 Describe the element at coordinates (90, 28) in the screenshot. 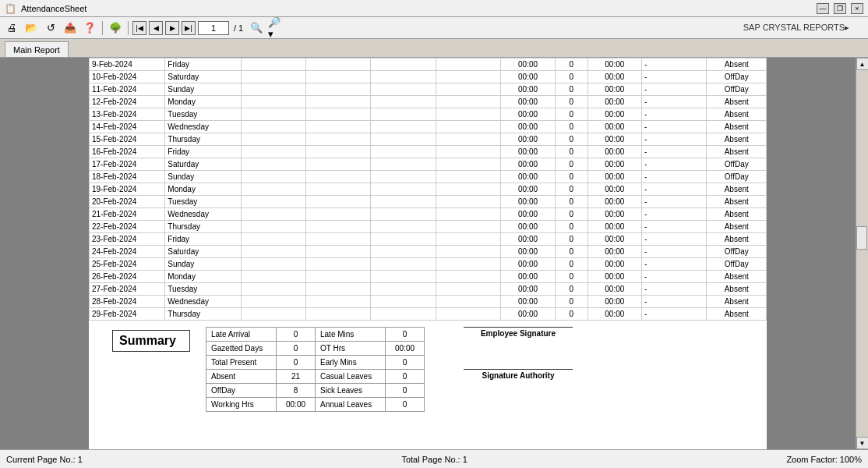

I see `help-button: ❓` at that location.